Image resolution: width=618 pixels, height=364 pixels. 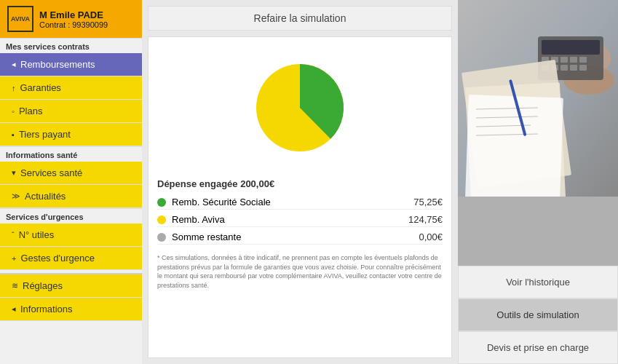 I want to click on data-row-secu: Remb. Sécurité Sociale 75,25€, so click(x=300, y=202).